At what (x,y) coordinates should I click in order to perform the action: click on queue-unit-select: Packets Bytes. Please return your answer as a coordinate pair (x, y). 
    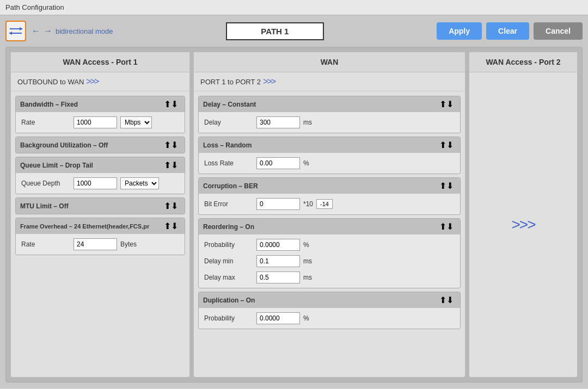
    Looking at the image, I should click on (139, 183).